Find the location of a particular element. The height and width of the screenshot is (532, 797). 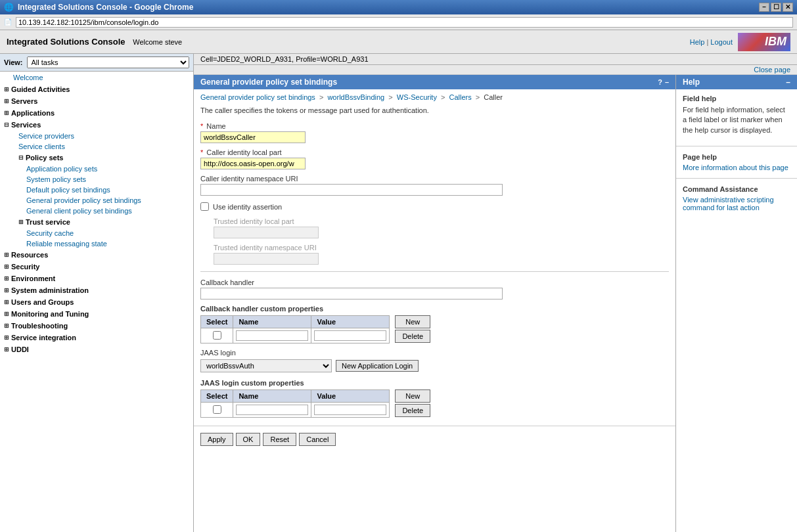

breadcrumb-link-1: General provider policy set bindings is located at coordinates (258, 97).